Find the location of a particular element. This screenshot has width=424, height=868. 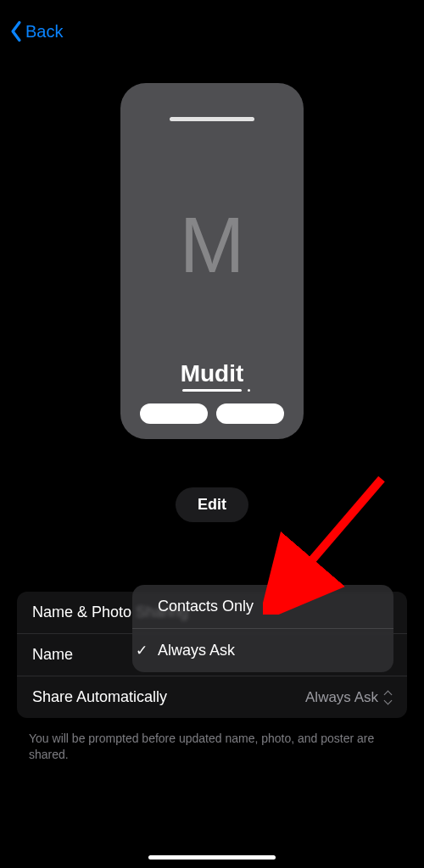

menu-option-always-ask: ✓ Always Ask is located at coordinates (263, 651).